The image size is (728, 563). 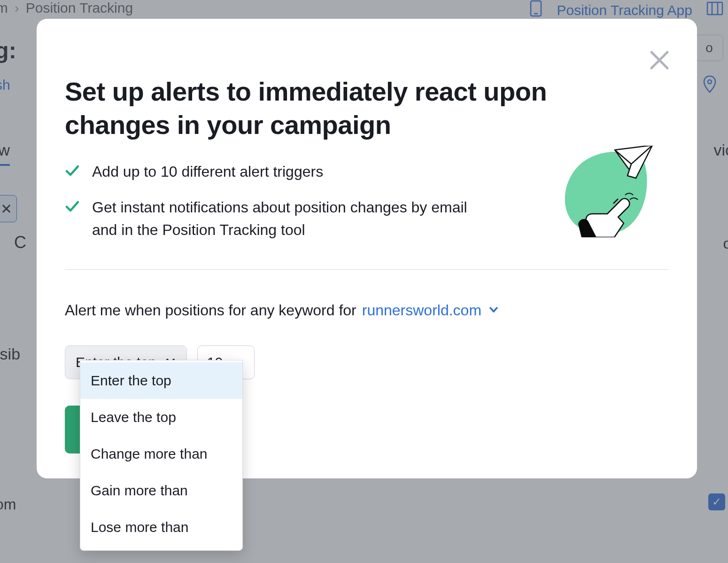 I want to click on dropdown-option-leave-top: Leave the top, so click(x=162, y=417).